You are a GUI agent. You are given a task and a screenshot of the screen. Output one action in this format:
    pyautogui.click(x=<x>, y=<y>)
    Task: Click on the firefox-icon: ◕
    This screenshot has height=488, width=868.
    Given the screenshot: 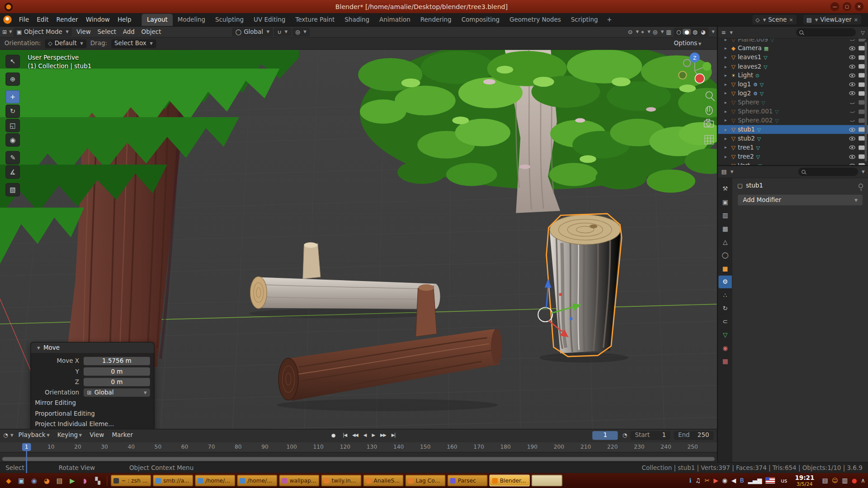 What is the action you would take?
    pyautogui.click(x=47, y=481)
    